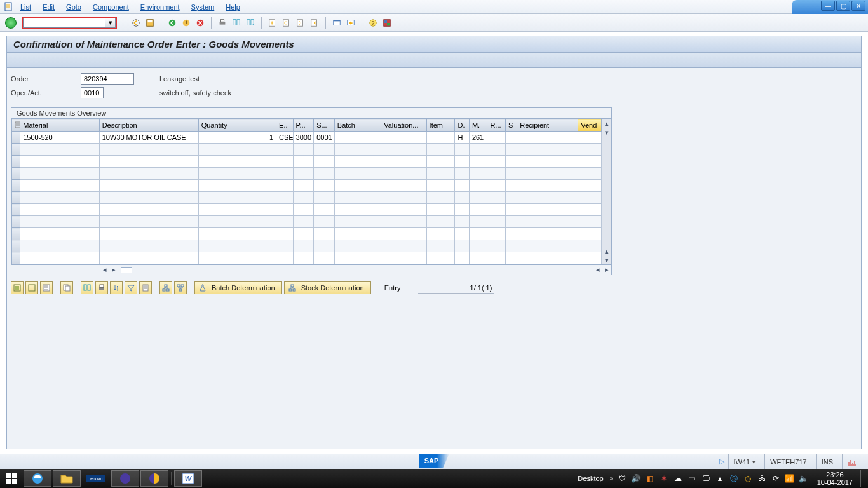 This screenshot has width=868, height=488. Describe the element at coordinates (180, 288) in the screenshot. I see `hierarchy2-icon` at that location.